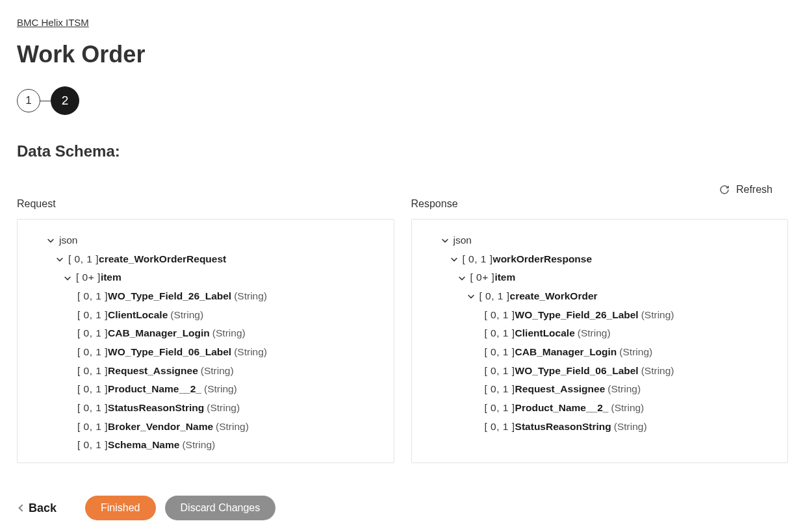 Image resolution: width=805 pixels, height=532 pixels. Describe the element at coordinates (403, 55) in the screenshot. I see `page-title: Work Order` at that location.